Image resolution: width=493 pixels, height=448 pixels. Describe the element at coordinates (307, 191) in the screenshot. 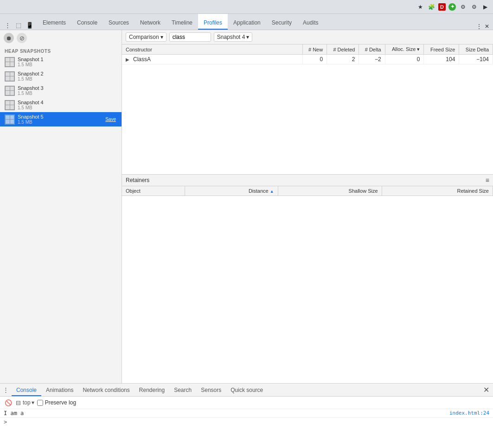

I see `retainers-header-row: Object Distance ▲ Shallow Size Retained …` at that location.